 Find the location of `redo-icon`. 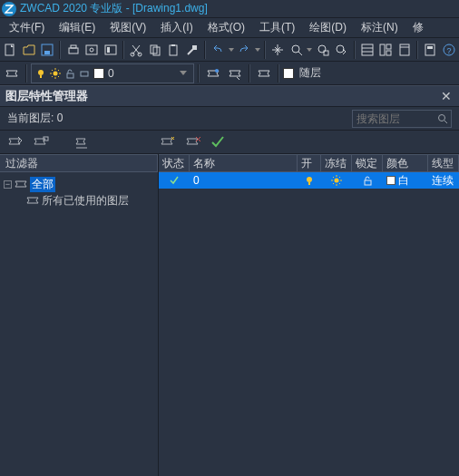

redo-icon is located at coordinates (244, 50).